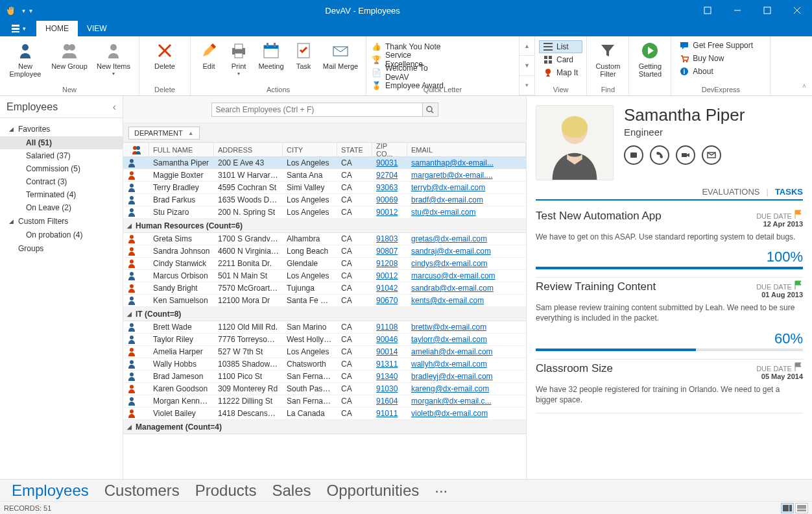  Describe the element at coordinates (390, 263) in the screenshot. I see `zip-link: 91208` at that location.